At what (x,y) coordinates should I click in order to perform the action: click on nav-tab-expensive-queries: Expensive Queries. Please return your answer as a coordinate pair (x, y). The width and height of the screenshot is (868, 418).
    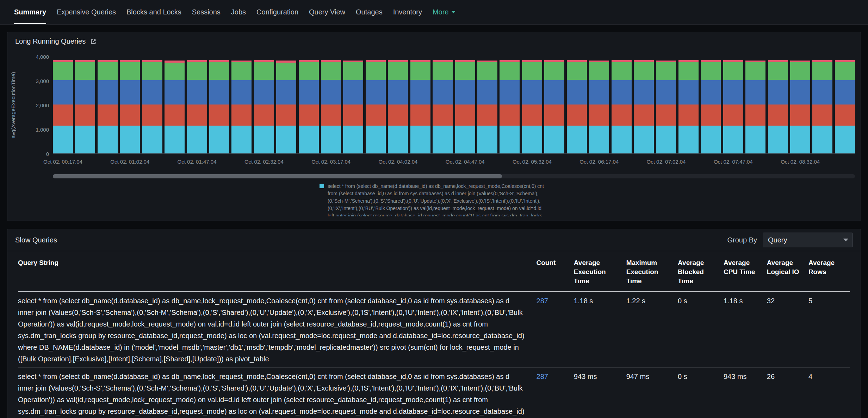
    Looking at the image, I should click on (86, 12).